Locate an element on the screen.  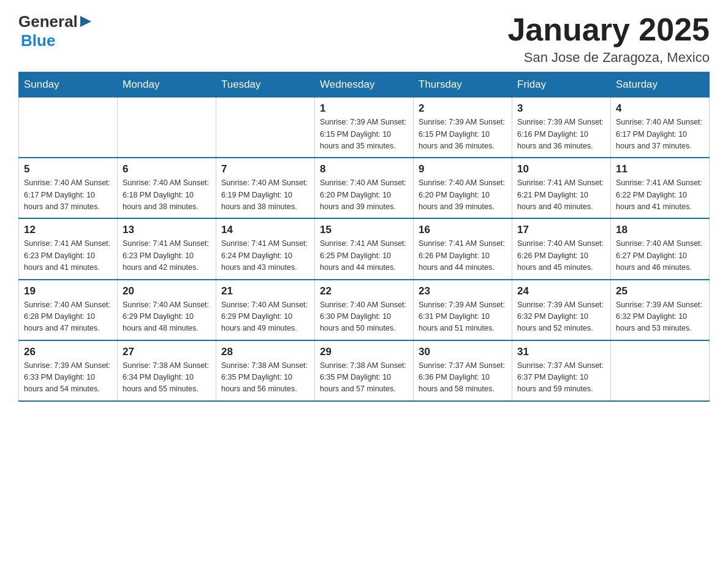
calendar-cell: 28Sunrise: 7:38 AM Sunset: 6:35 PM Dayli… is located at coordinates (266, 370).